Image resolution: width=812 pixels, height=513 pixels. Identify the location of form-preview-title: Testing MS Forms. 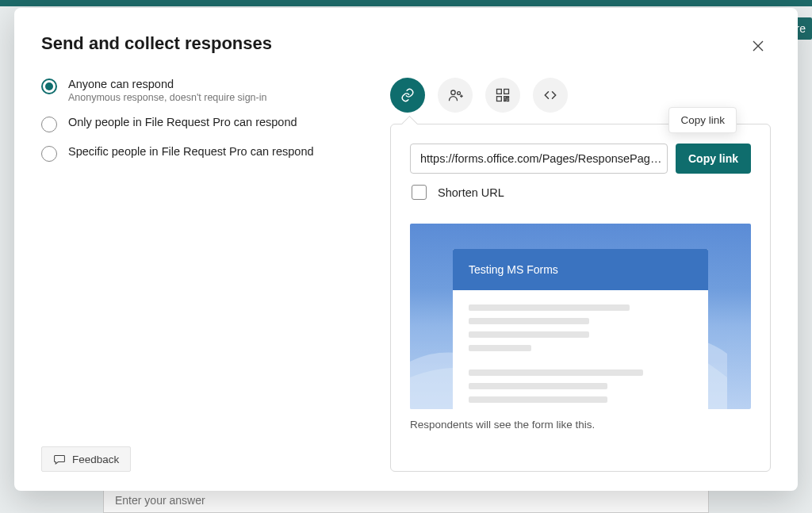
(580, 270).